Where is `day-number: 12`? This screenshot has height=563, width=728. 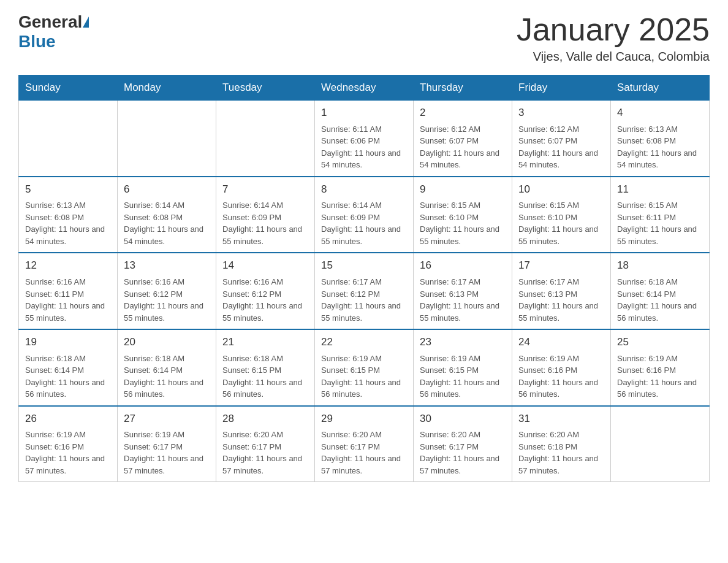
day-number: 12 is located at coordinates (68, 266).